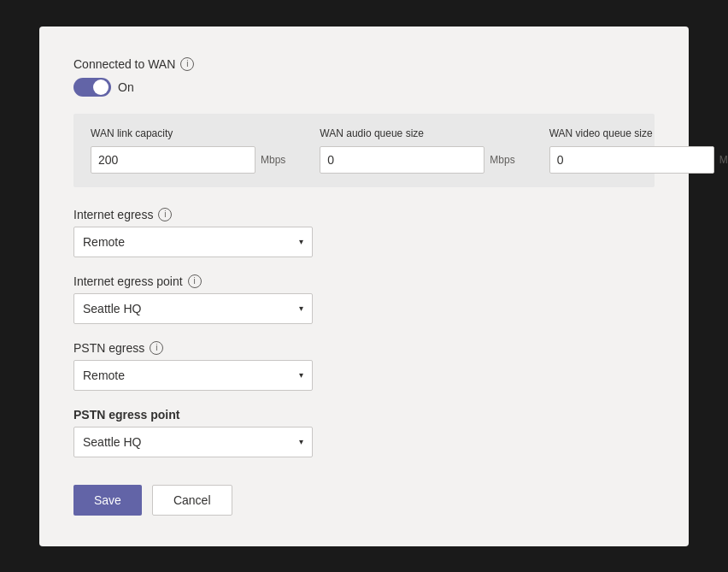 The width and height of the screenshot is (728, 572). What do you see at coordinates (639, 150) in the screenshot?
I see `wan-video-queue-group: WAN video queue size Mbps` at bounding box center [639, 150].